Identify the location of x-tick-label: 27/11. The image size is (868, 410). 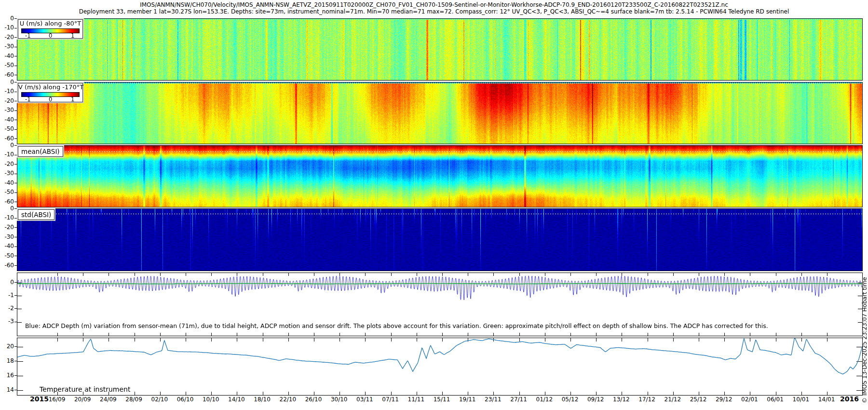
(519, 399).